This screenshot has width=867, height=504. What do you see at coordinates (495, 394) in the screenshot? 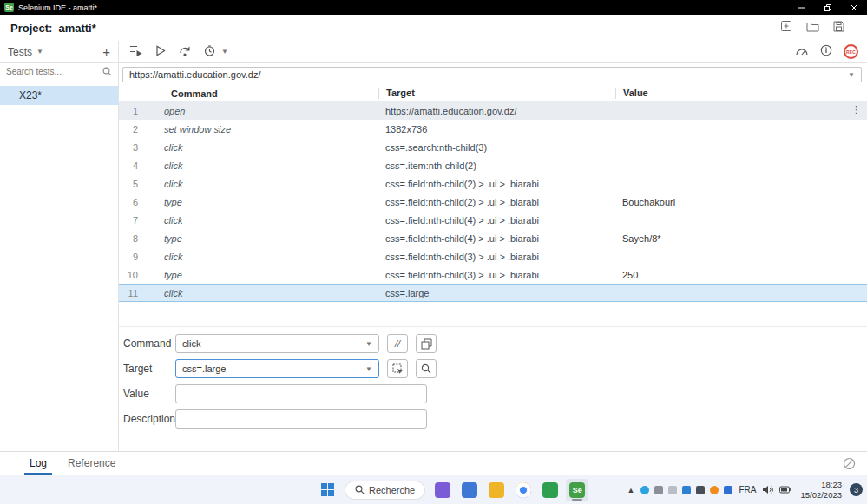
I see `value-form-row: Value` at bounding box center [495, 394].